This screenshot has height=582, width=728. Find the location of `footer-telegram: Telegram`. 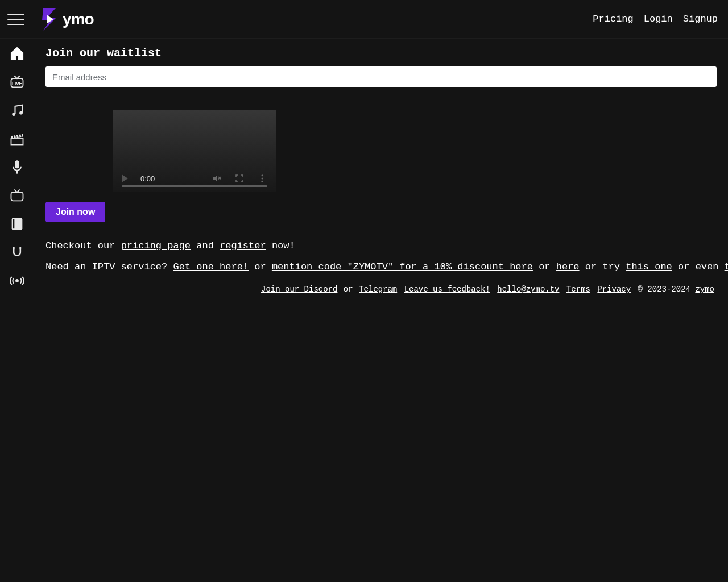

footer-telegram: Telegram is located at coordinates (378, 289).